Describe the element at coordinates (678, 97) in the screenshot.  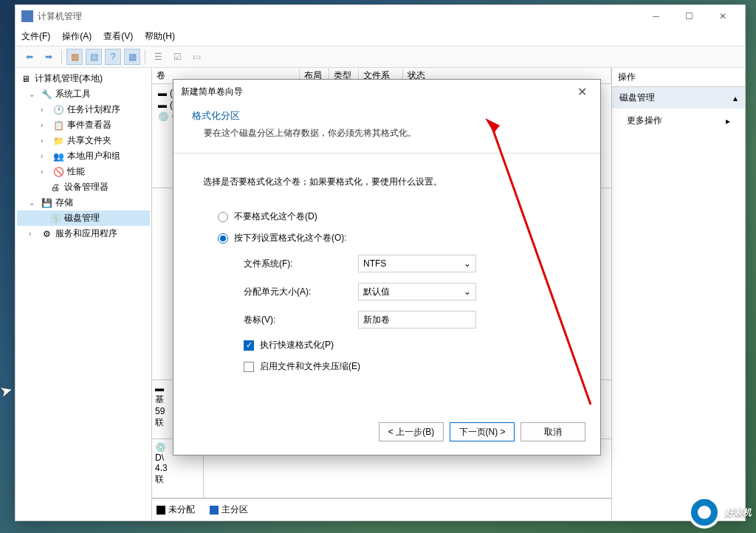
I see `actions-group: 磁盘管理 ▴` at that location.